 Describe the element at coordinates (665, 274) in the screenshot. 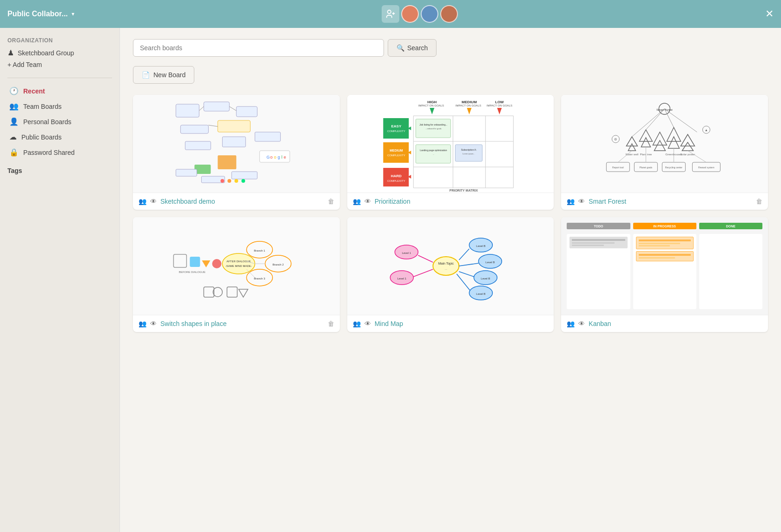

I see `board-card-kanban: TODO IN PROGRESS DONE` at that location.